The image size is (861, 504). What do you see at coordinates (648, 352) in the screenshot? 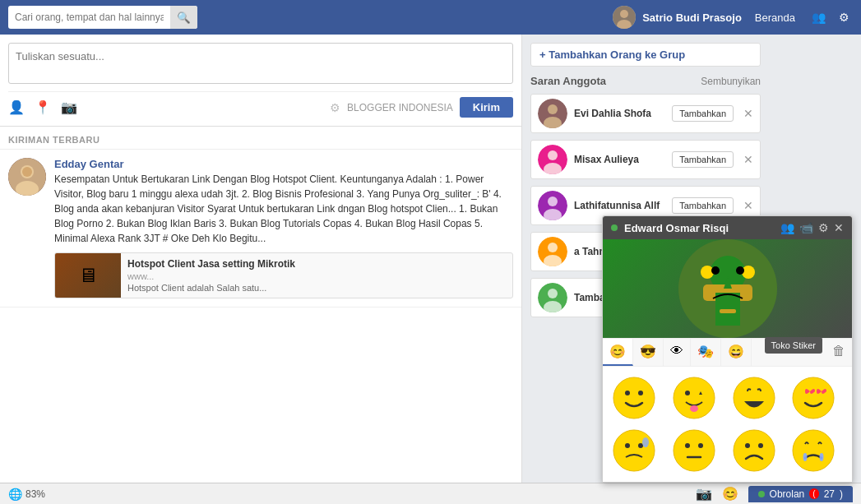
I see `emoji-tab-stickers: 😎` at bounding box center [648, 352].